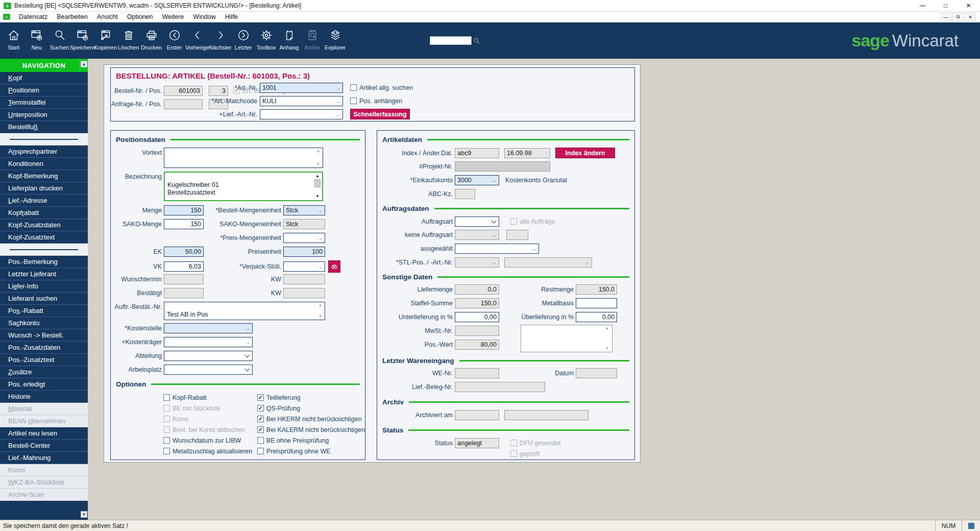 The width and height of the screenshot is (980, 531). Describe the element at coordinates (502, 166) in the screenshot. I see `projekt-field` at that location.